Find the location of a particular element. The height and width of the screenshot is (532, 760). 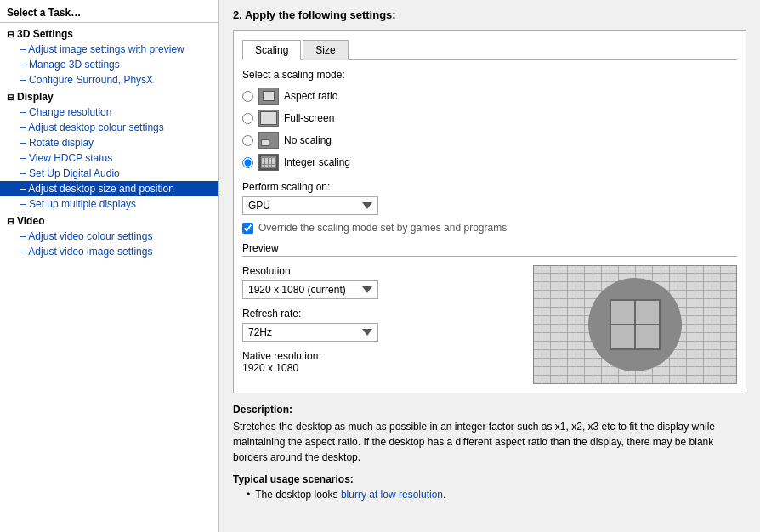

preview-label: Preview is located at coordinates (490, 250).